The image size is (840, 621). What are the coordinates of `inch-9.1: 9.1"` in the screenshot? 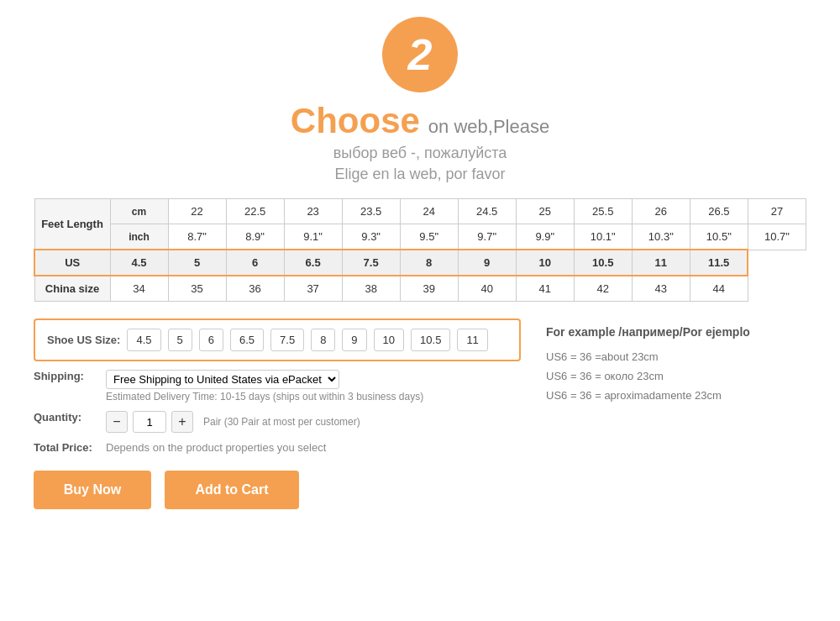 It's located at (312, 237).